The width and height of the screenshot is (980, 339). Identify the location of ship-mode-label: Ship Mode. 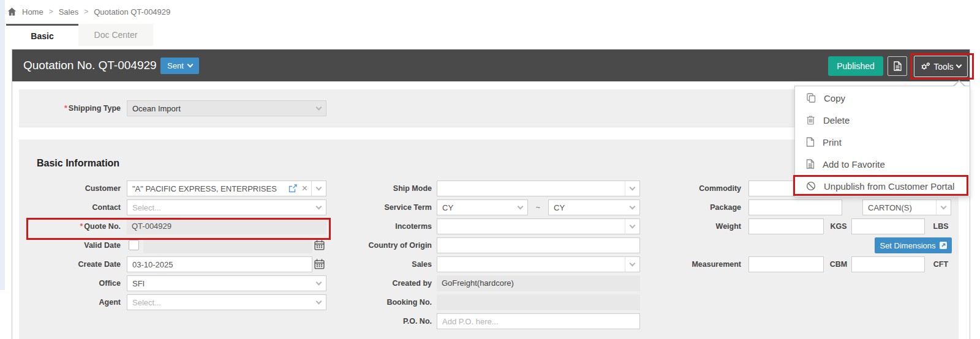
(383, 188).